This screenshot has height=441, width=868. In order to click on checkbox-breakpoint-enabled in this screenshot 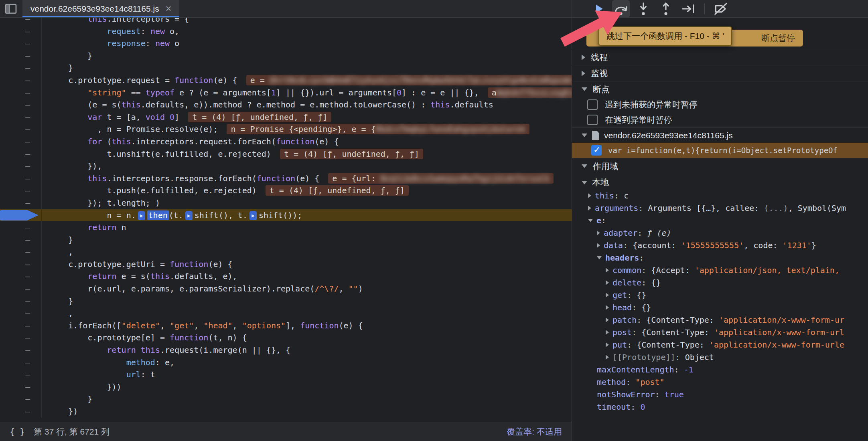, I will do `click(596, 150)`.